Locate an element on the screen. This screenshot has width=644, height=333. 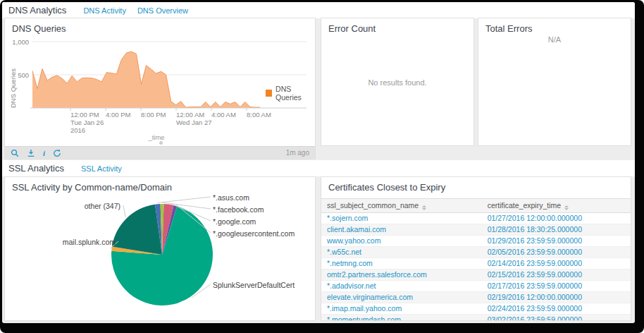
cert-expiry-time-cell: 03/02/2016 23:59:59.000000 is located at coordinates (557, 318).